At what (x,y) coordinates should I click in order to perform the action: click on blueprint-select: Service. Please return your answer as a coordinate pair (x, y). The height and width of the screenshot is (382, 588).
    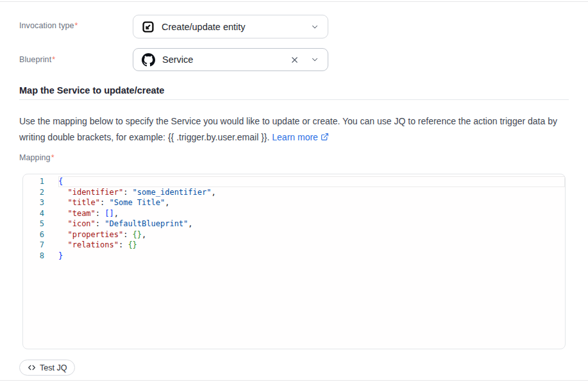
    Looking at the image, I should click on (231, 60).